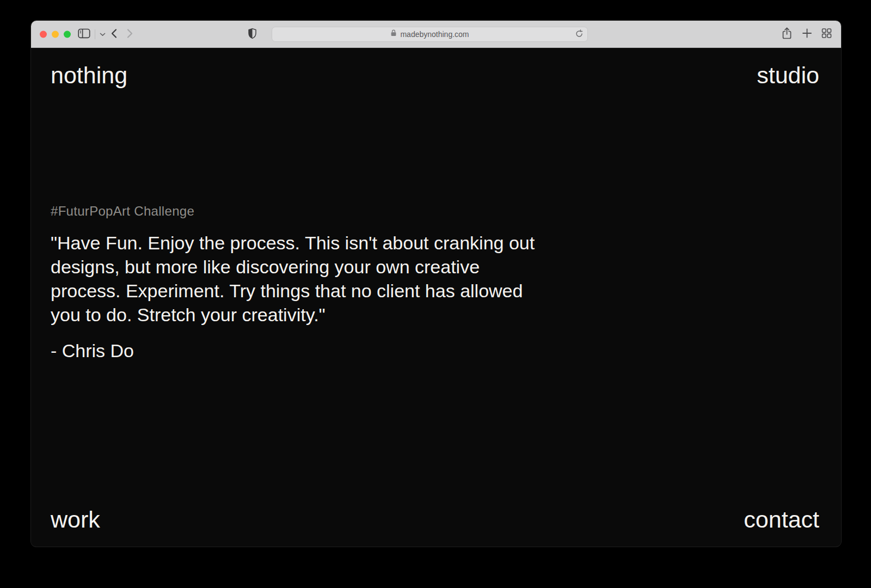 The image size is (871, 588). Describe the element at coordinates (84, 34) in the screenshot. I see `sidebar-toggle-icon` at that location.